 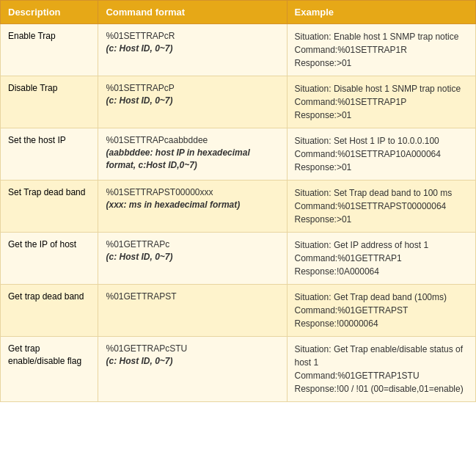 What do you see at coordinates (381, 207) in the screenshot?
I see `table-row-example: Situation: Set Trap dead band to 100 msC…` at bounding box center [381, 207].